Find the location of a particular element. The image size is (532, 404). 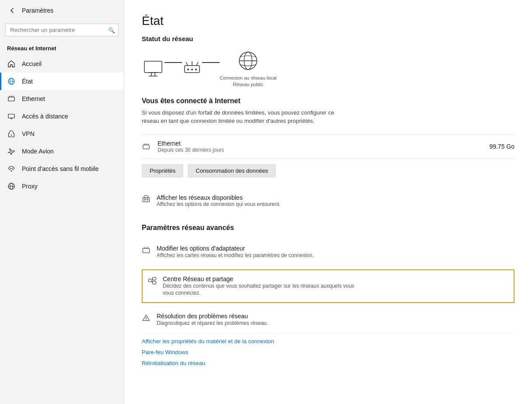

available-networks: Afficher les réseaux disponibles Affiche… is located at coordinates (328, 201).